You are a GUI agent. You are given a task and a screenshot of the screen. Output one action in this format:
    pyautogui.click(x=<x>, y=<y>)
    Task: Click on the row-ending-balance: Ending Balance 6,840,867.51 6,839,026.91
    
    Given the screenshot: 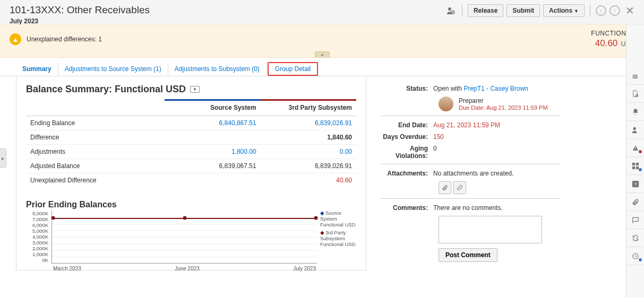 What is the action you would take?
    pyautogui.click(x=191, y=123)
    